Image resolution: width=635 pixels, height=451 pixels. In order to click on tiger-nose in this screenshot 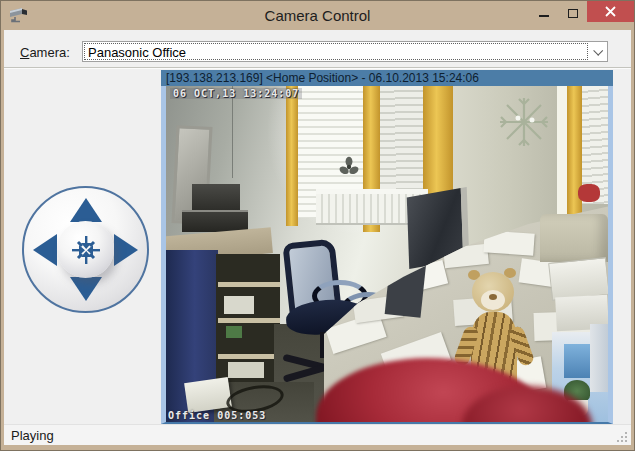, I will do `click(493, 297)`.